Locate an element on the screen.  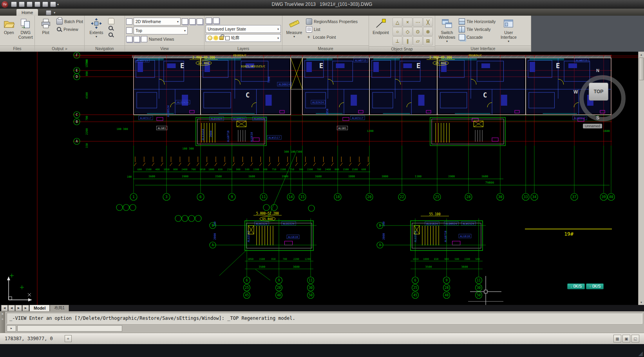
layer-isolate-icon is located at coordinates (209, 21).